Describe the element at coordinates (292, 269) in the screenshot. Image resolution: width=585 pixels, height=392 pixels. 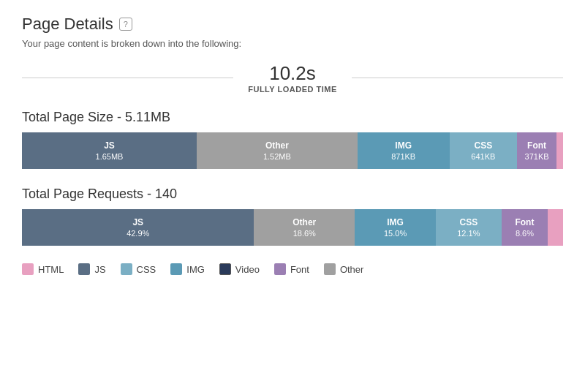
I see `legend-item-font: Font` at that location.